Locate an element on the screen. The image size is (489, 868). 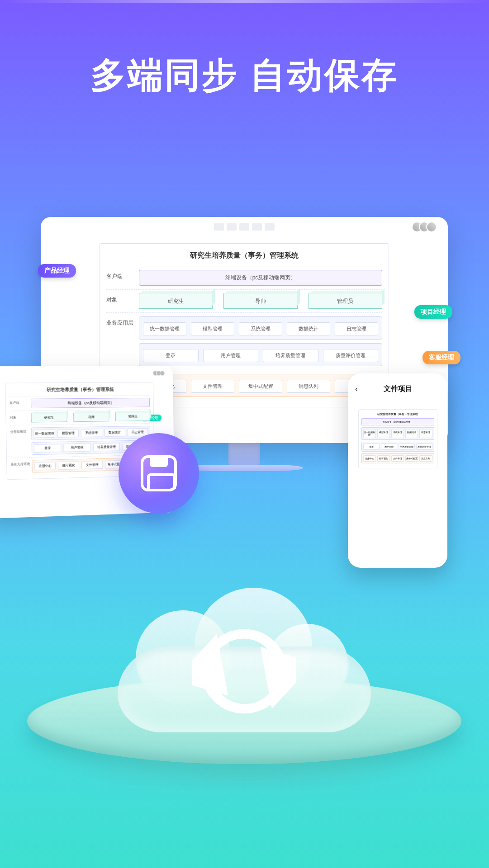
row-label: 基础支撑环境 is located at coordinates (21, 463).